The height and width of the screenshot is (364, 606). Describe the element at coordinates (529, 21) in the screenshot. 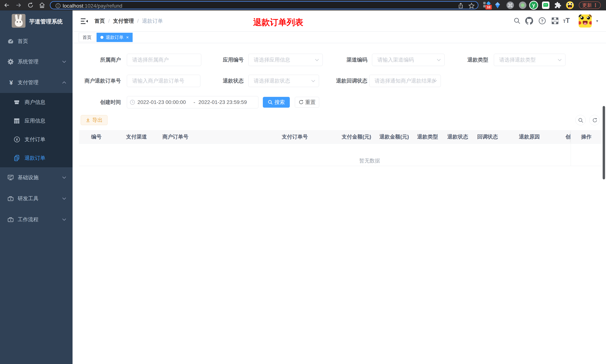

I see `github-icon` at that location.